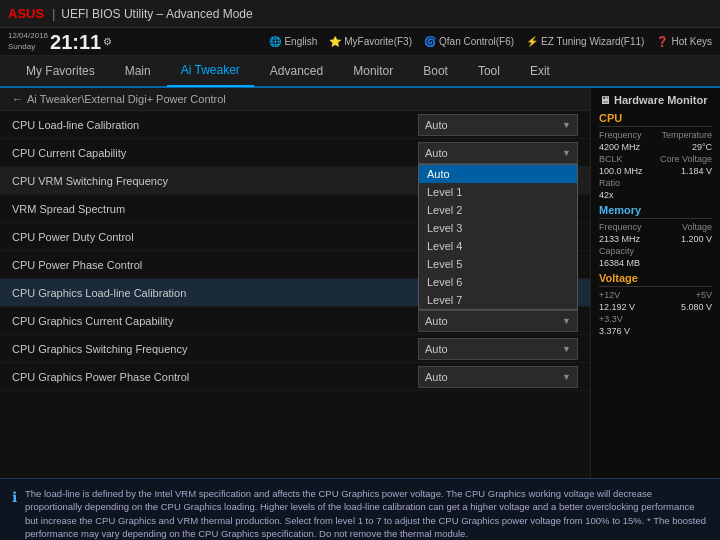 This screenshot has width=720, height=540. I want to click on myfavorite-label: MyFavorite(F3), so click(378, 42).